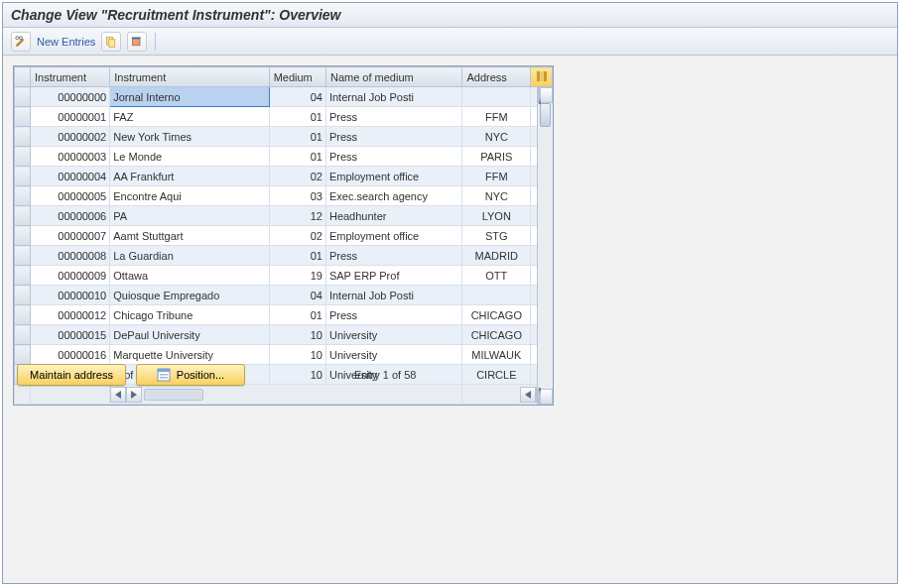 Image resolution: width=902 pixels, height=588 pixels. Describe the element at coordinates (190, 256) in the screenshot. I see `cell-instrument-name: La Guardian` at that location.